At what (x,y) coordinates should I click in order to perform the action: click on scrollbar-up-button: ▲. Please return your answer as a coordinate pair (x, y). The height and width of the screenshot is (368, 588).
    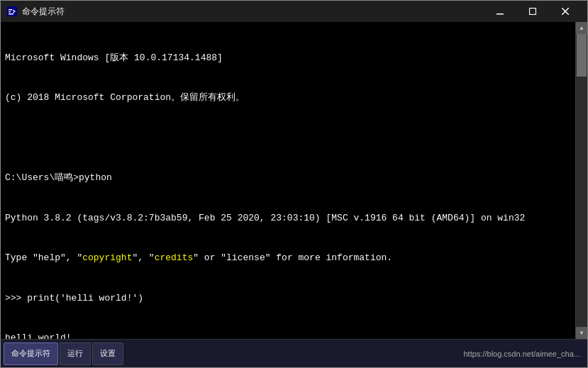
    Looking at the image, I should click on (582, 28).